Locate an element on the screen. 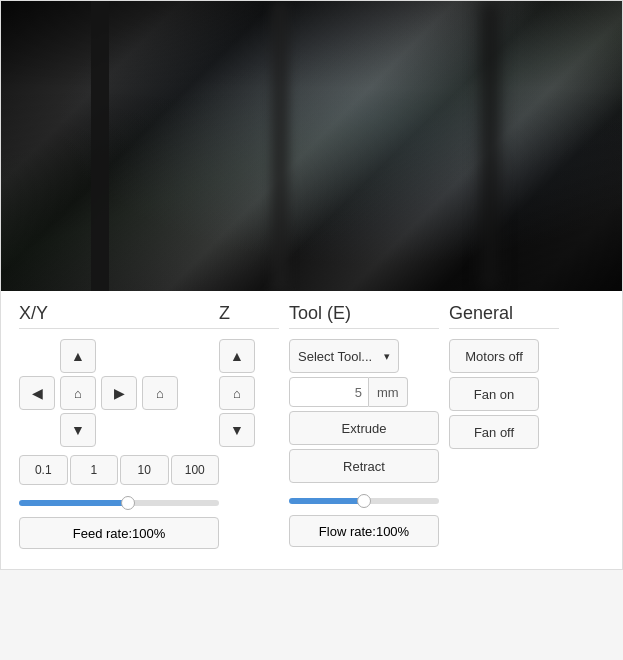 The width and height of the screenshot is (623, 660). xy-home-button: ⌂ is located at coordinates (78, 393).